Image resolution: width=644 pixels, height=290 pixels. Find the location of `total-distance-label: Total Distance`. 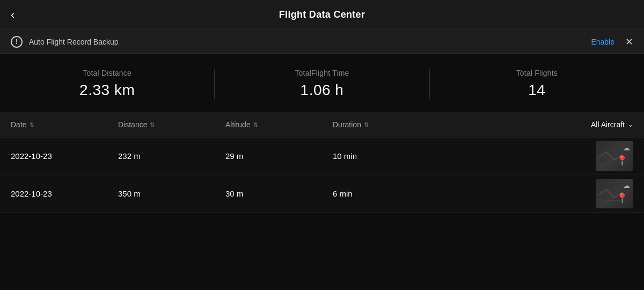

total-distance-label: Total Distance is located at coordinates (107, 73).